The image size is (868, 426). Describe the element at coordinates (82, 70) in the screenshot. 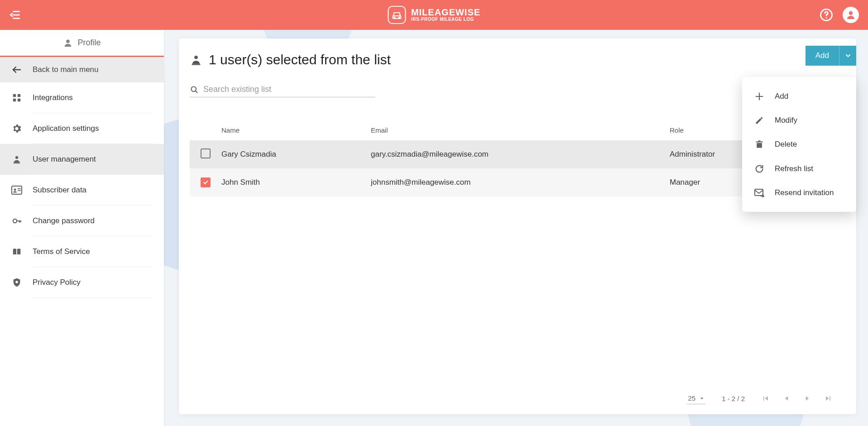

I see `sidebar-back-button: Back to main menu` at that location.